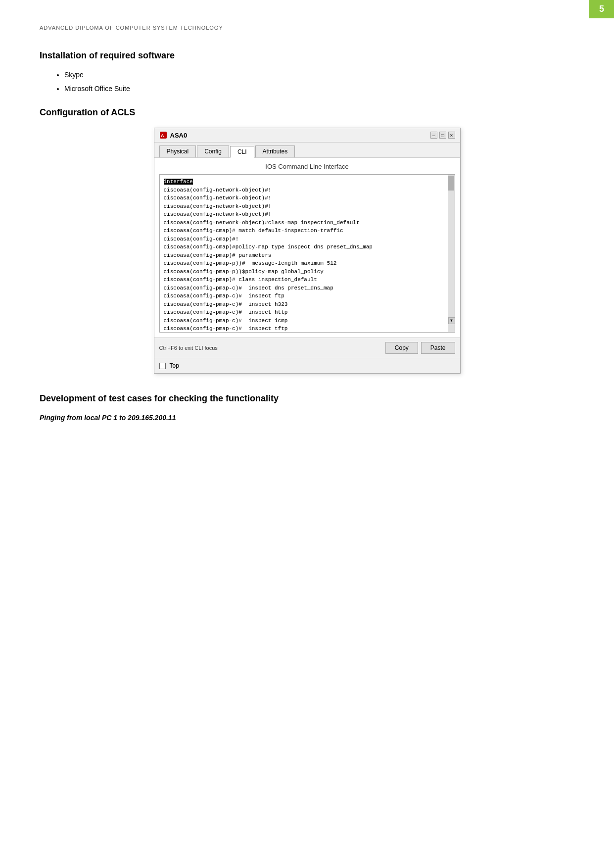  What do you see at coordinates (226, 304) in the screenshot?
I see `cli-line: ciscoasa(config-pmap-c)# inspect h323` at bounding box center [226, 304].